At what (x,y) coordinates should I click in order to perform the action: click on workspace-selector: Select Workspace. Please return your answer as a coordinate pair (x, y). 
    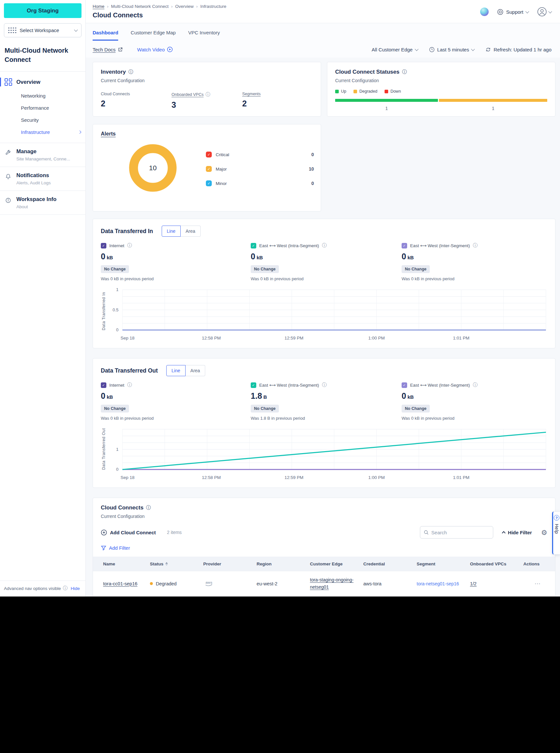
    Looking at the image, I should click on (43, 31).